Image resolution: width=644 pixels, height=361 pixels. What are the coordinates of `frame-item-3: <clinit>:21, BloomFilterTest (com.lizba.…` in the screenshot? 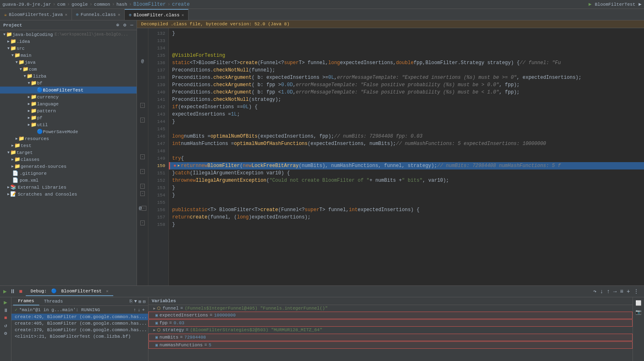 It's located at (80, 336).